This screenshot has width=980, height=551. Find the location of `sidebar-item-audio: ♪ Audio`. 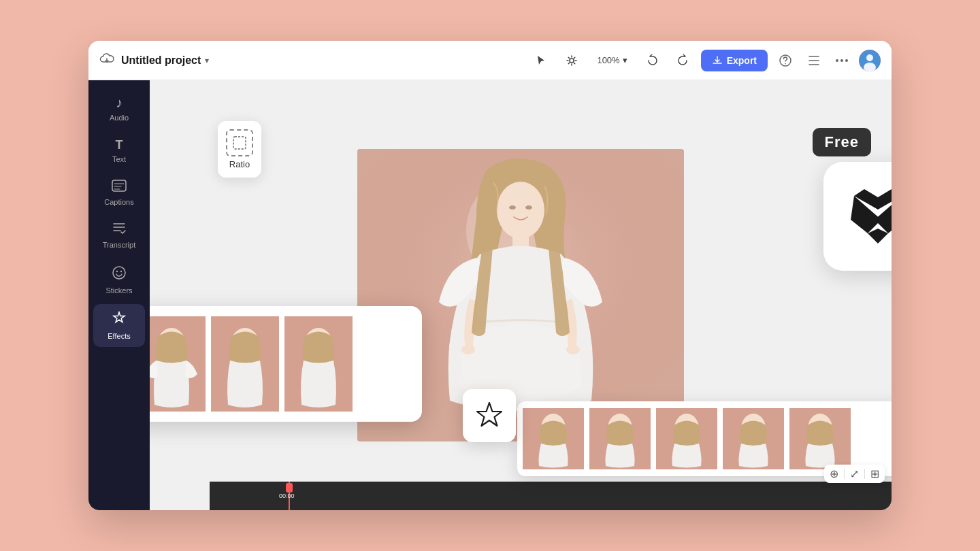

sidebar-item-audio: ♪ Audio is located at coordinates (119, 109).